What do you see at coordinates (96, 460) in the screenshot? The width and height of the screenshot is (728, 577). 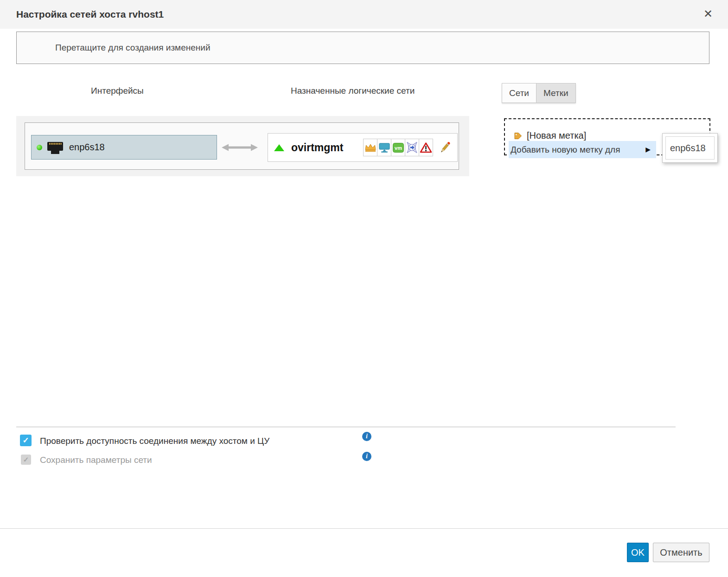 I see `save-network-config-label: Сохранить параметры сети` at bounding box center [96, 460].